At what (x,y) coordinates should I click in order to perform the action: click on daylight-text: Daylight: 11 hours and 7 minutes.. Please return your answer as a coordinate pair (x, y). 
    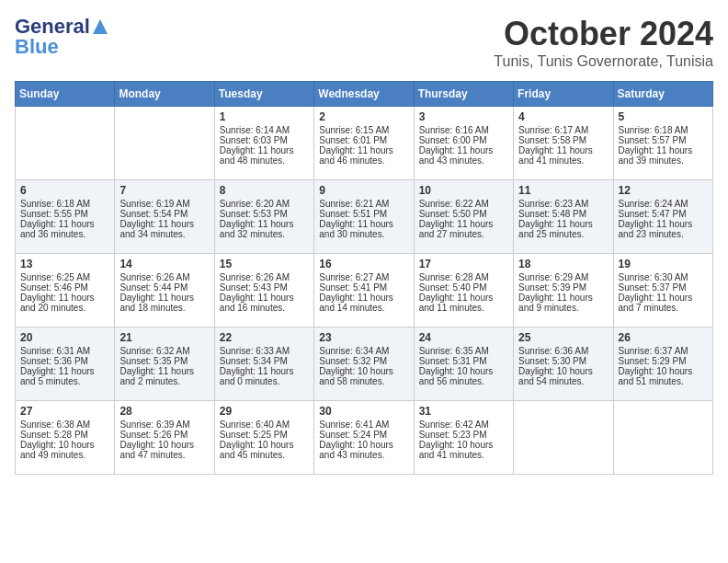
    Looking at the image, I should click on (664, 303).